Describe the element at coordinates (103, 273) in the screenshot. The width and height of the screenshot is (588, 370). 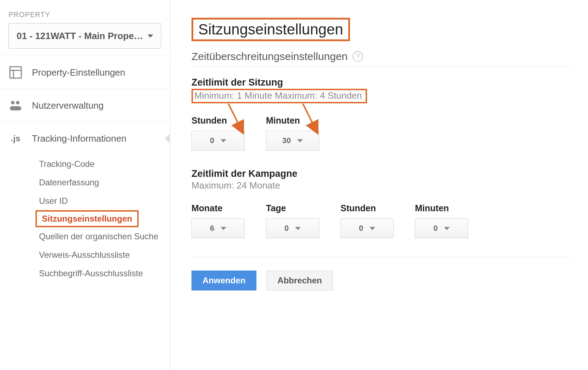
I see `sidebar-subitem-searchterm-exclusion: Suchbegriff-Ausschlussliste` at that location.